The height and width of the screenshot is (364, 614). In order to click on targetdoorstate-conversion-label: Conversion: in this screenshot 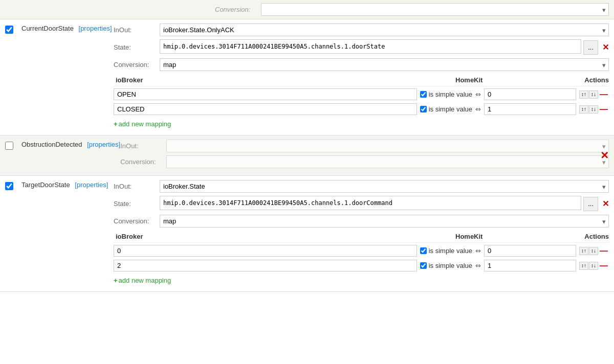, I will do `click(137, 221)`.